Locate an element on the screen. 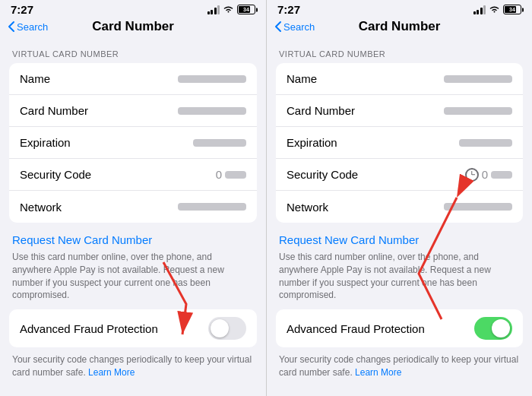 The width and height of the screenshot is (532, 396). back-label-right: Search is located at coordinates (299, 27).